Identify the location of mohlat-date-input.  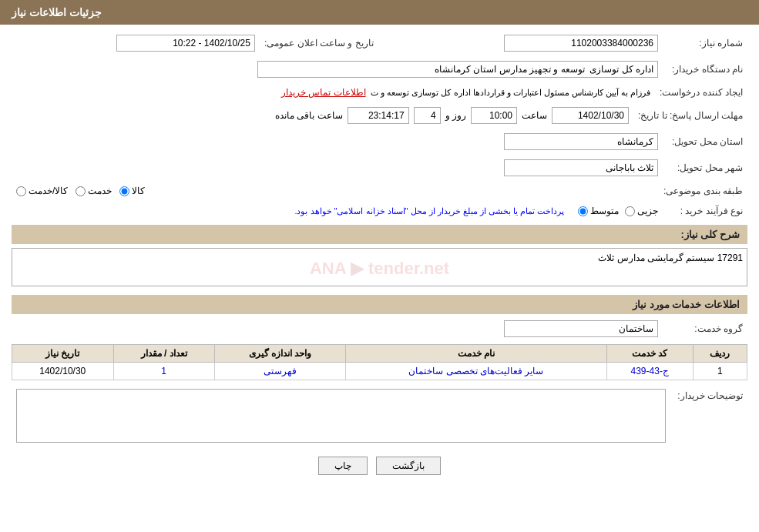
(590, 115).